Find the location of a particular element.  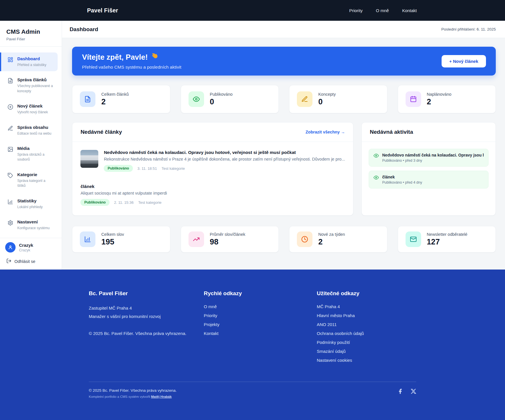

welcome-subtitle: Přehled vašeho CMS systému a posledních … is located at coordinates (131, 67).